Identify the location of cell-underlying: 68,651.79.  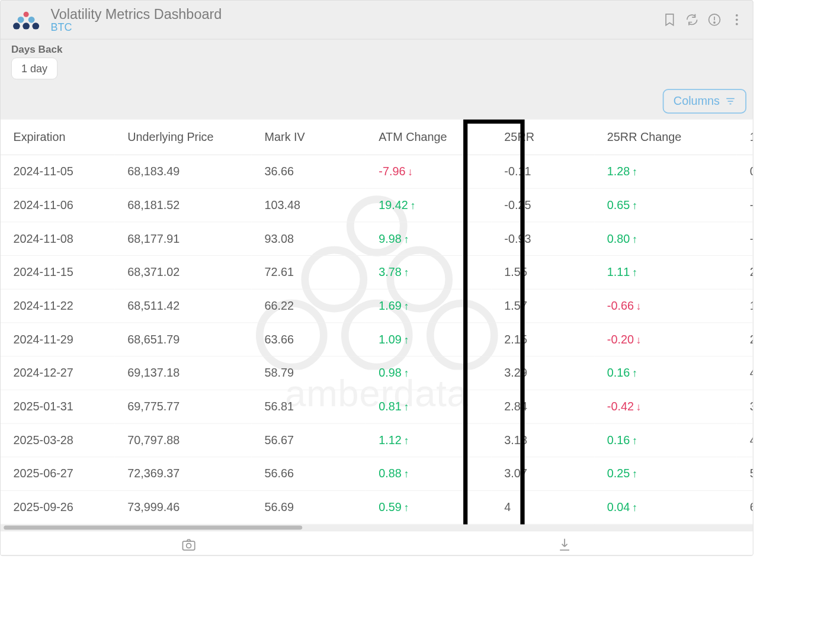
(184, 340).